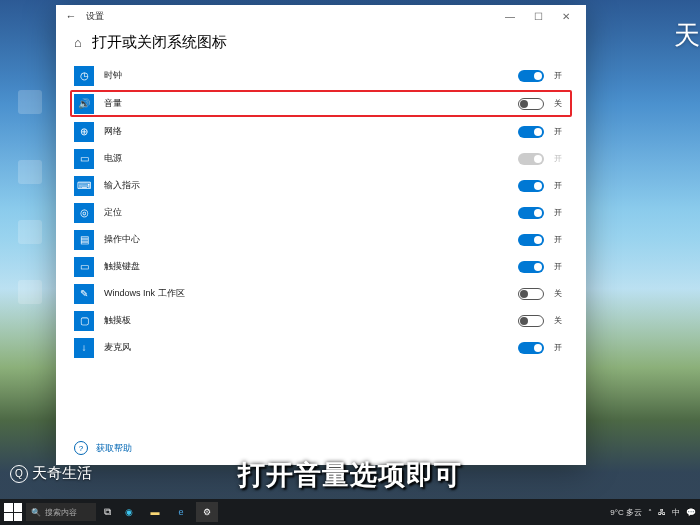 The image size is (700, 525). What do you see at coordinates (36, 512) in the screenshot?
I see `search-icon: 🔍` at bounding box center [36, 512].